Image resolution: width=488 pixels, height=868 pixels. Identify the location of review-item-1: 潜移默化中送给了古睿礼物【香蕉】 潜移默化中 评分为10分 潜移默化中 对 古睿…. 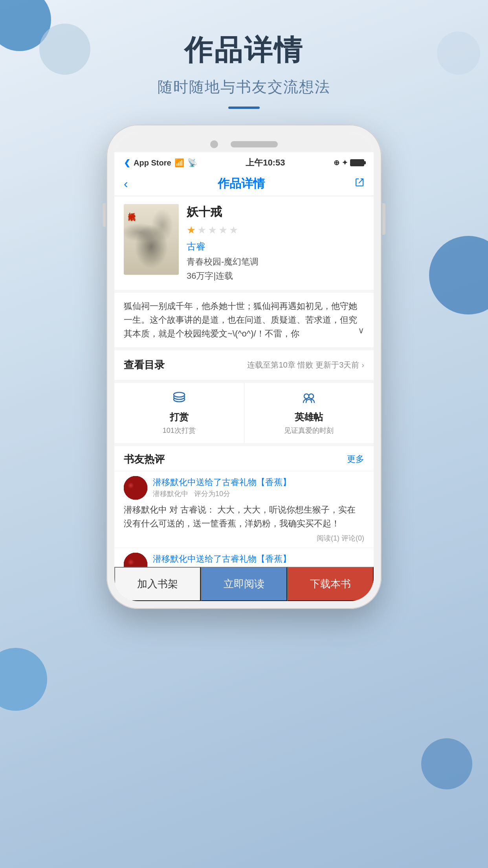
(244, 509).